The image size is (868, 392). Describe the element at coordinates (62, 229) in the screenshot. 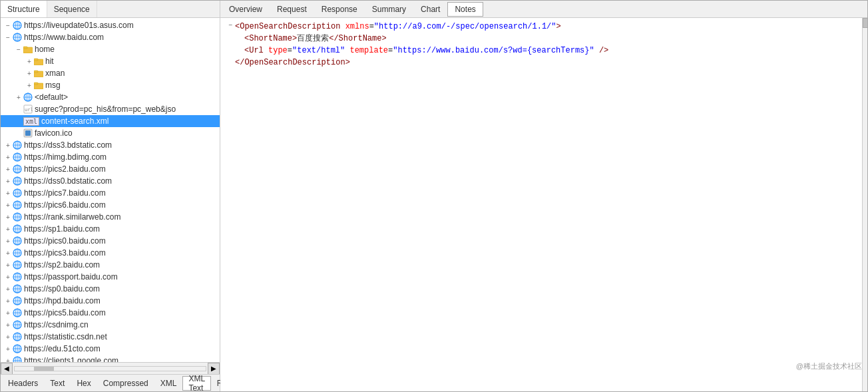

I see `tree-item-label: https://sp1.baidu.com` at that location.